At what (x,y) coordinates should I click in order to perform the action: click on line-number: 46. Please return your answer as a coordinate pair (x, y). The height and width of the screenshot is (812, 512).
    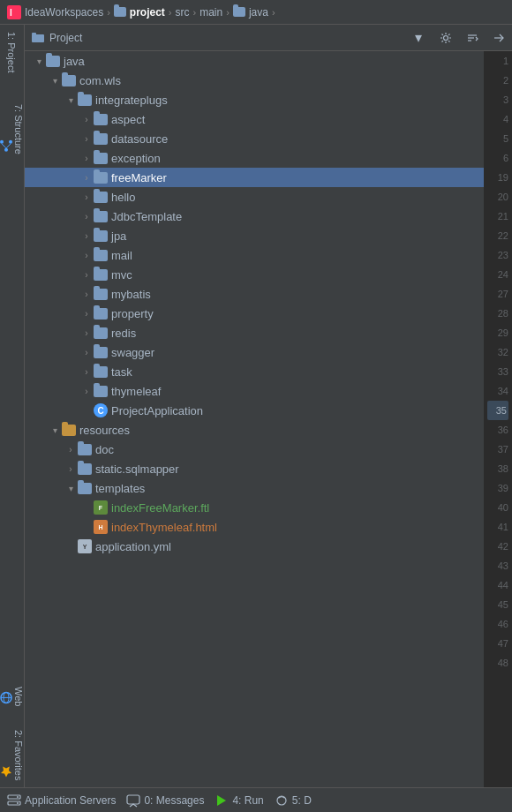
    Looking at the image, I should click on (503, 624).